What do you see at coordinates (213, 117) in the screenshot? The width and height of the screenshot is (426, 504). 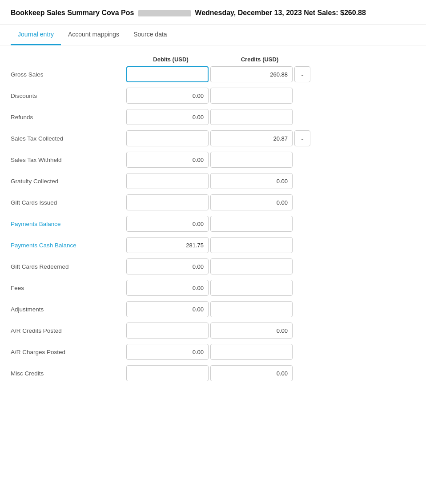 I see `table-row: Refunds` at bounding box center [213, 117].